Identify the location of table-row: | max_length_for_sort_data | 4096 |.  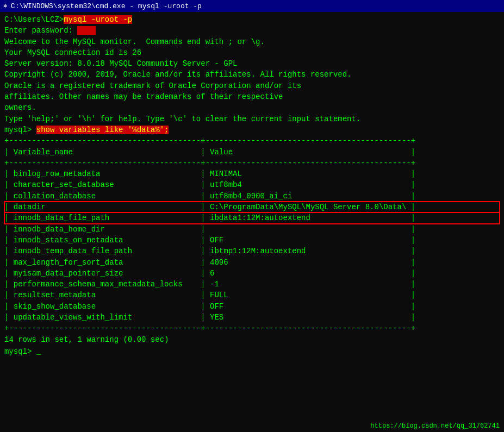
(252, 262).